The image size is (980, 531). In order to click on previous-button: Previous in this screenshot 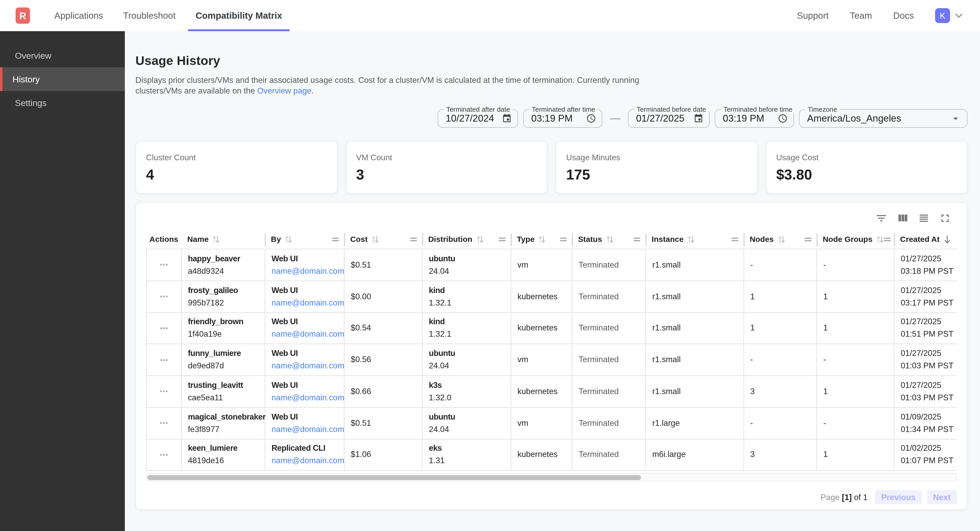, I will do `click(899, 497)`.